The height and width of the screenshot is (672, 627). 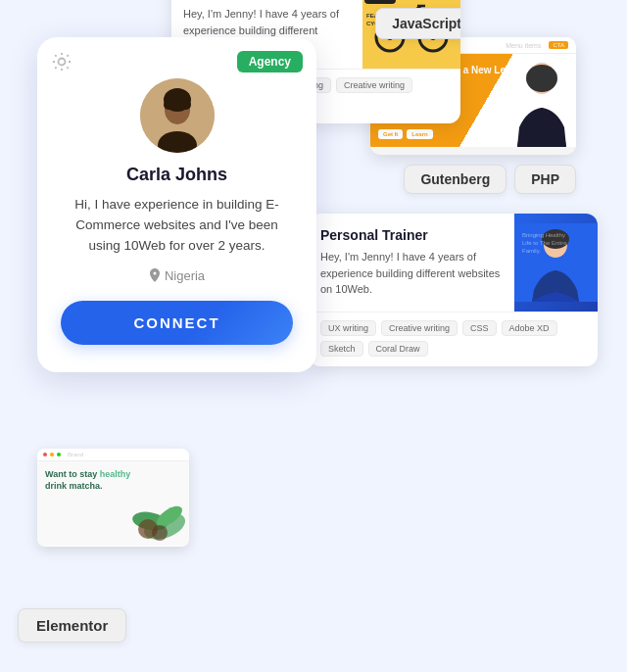 I want to click on trainer-info: Personal Trainer Hey, I'm Jenny! I have …, so click(x=411, y=263).